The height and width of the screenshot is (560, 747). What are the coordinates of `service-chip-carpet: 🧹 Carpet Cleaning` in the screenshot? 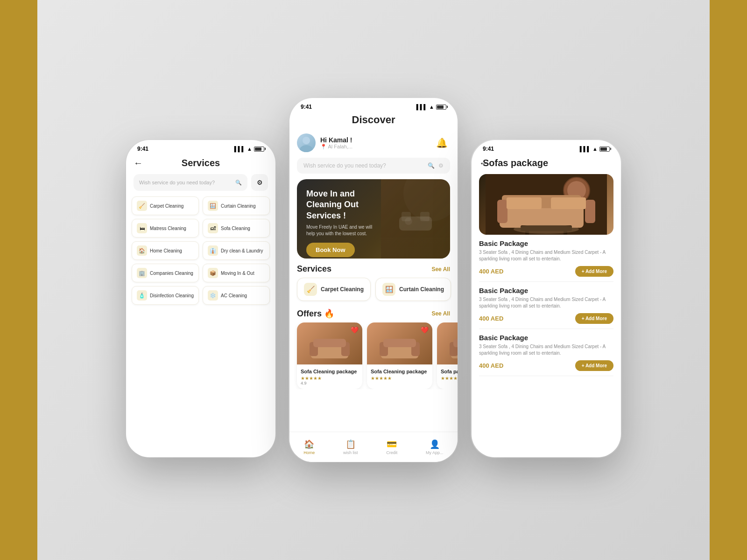 It's located at (165, 206).